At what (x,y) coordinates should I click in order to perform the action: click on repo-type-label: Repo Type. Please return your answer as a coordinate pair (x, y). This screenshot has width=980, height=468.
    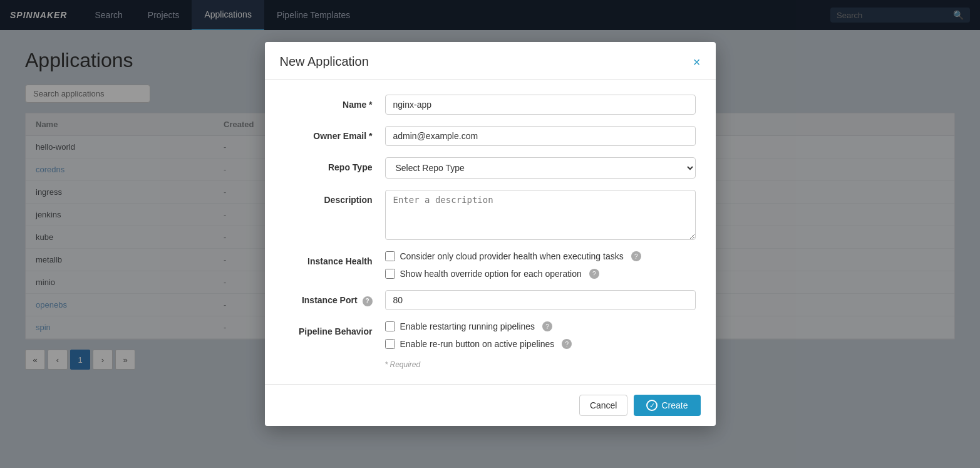
    Looking at the image, I should click on (335, 165).